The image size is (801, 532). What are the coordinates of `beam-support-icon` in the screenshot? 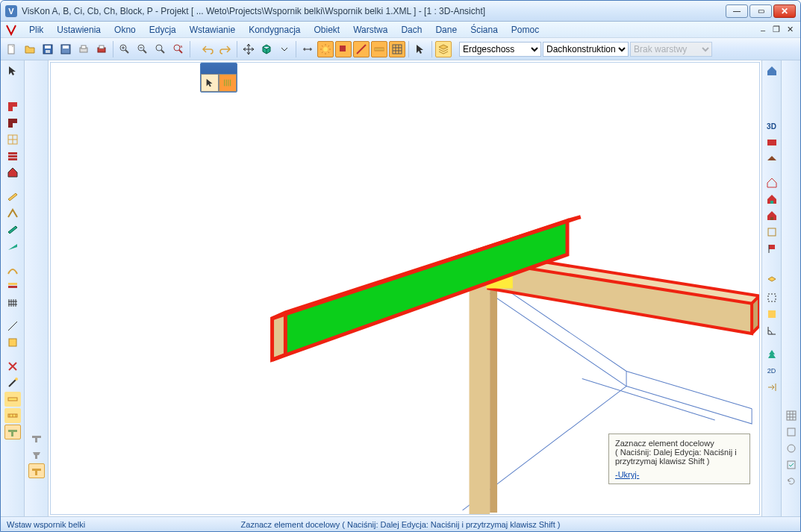 It's located at (13, 432).